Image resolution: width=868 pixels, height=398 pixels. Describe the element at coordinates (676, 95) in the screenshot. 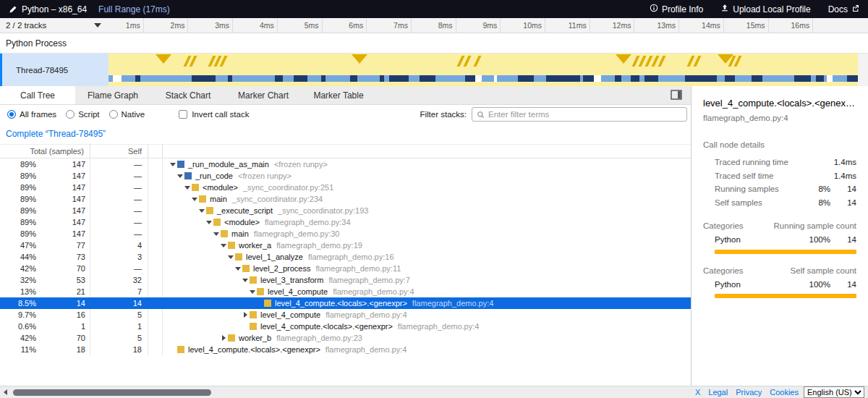

I see `sidebar-toggle-button` at that location.